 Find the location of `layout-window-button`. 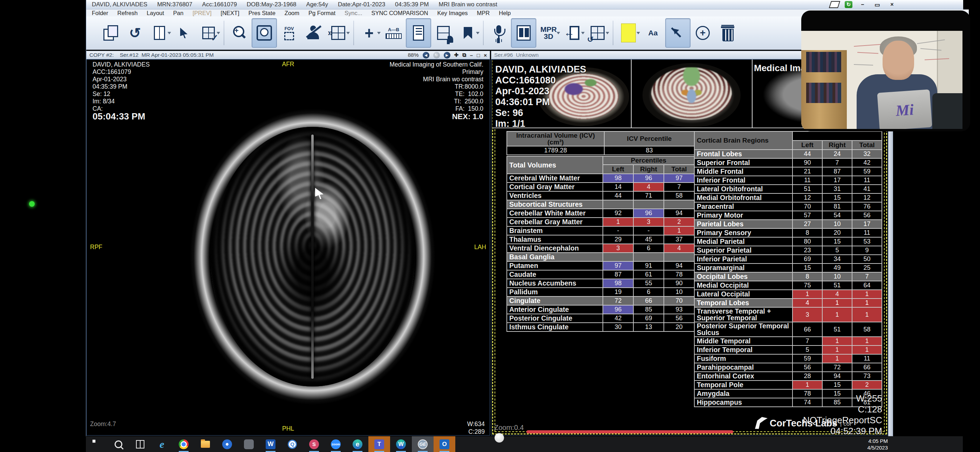

layout-window-button is located at coordinates (159, 33).